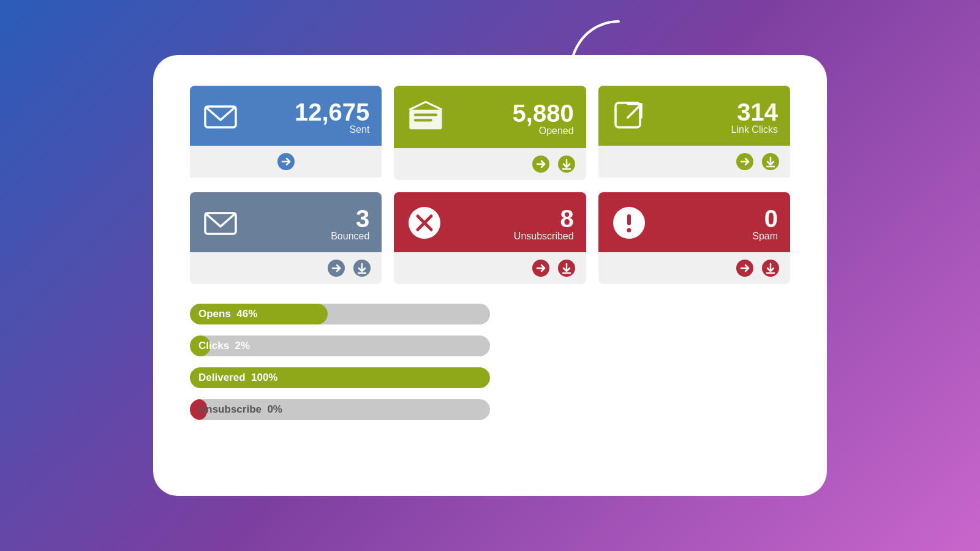  What do you see at coordinates (238, 378) in the screenshot?
I see `delivered-bar-label: Delivered 100%` at bounding box center [238, 378].